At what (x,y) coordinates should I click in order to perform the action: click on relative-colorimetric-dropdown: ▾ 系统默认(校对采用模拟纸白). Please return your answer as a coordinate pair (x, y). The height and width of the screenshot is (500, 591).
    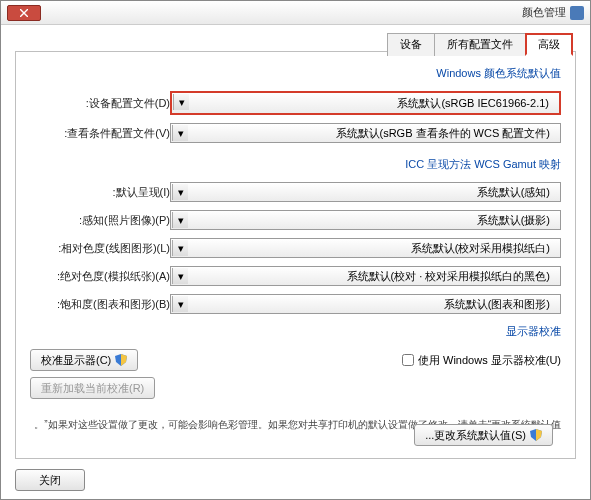
    Looking at the image, I should click on (366, 248).